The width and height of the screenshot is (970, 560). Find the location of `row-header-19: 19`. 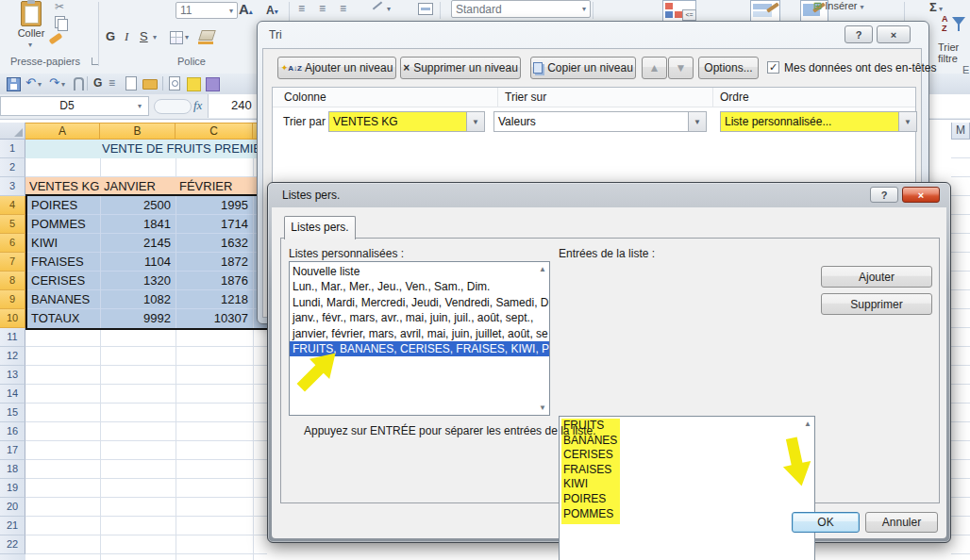

row-header-19: 19 is located at coordinates (13, 488).